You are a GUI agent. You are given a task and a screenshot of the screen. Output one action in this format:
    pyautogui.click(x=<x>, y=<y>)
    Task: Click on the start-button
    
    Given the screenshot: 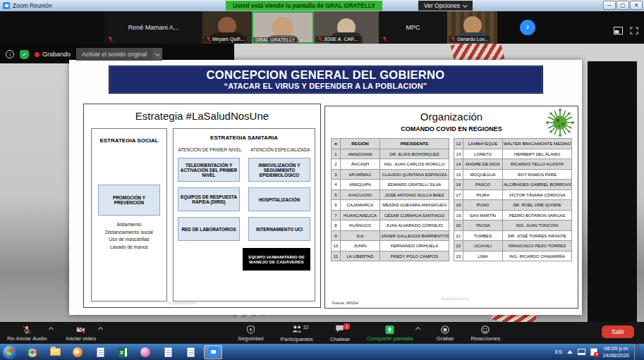 What is the action you would take?
    pyautogui.click(x=10, y=352)
    